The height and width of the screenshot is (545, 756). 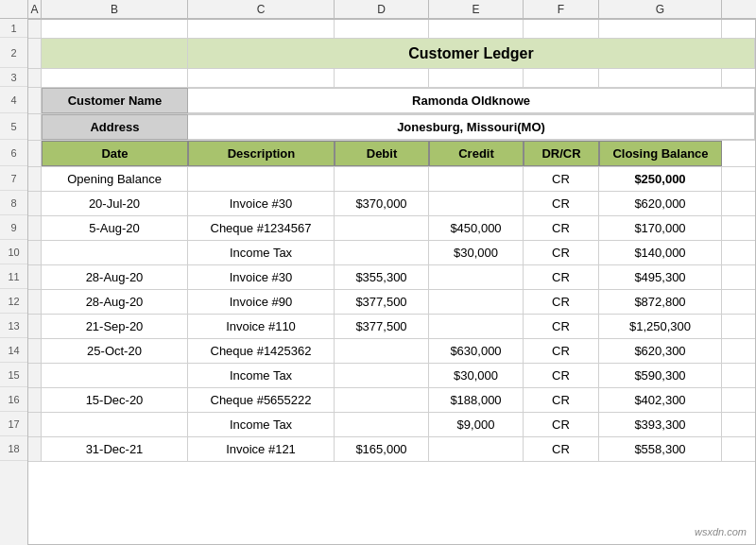 What do you see at coordinates (115, 351) in the screenshot?
I see `cell-date: 25-Oct-20` at bounding box center [115, 351].